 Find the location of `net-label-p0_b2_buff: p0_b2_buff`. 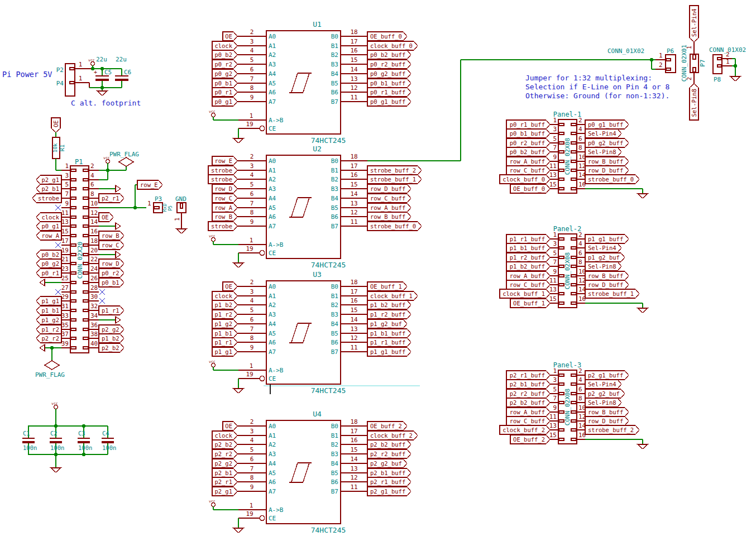

net-label-p0_b2_buff: p0_b2_buff is located at coordinates (528, 152).